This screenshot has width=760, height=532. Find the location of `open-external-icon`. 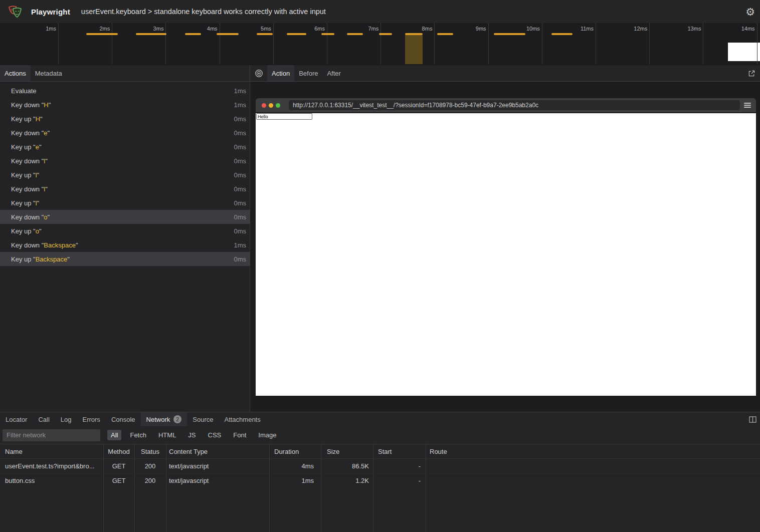

open-external-icon is located at coordinates (751, 73).